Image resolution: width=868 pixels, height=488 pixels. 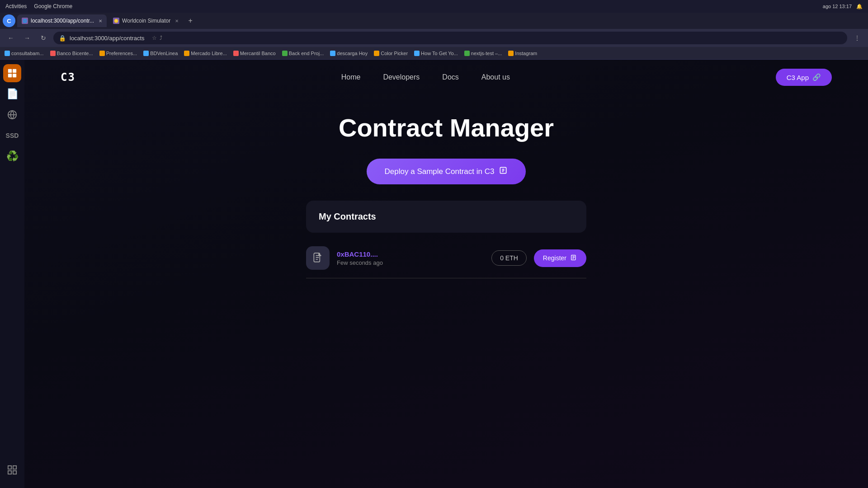 I want to click on contract-divider, so click(x=446, y=278).